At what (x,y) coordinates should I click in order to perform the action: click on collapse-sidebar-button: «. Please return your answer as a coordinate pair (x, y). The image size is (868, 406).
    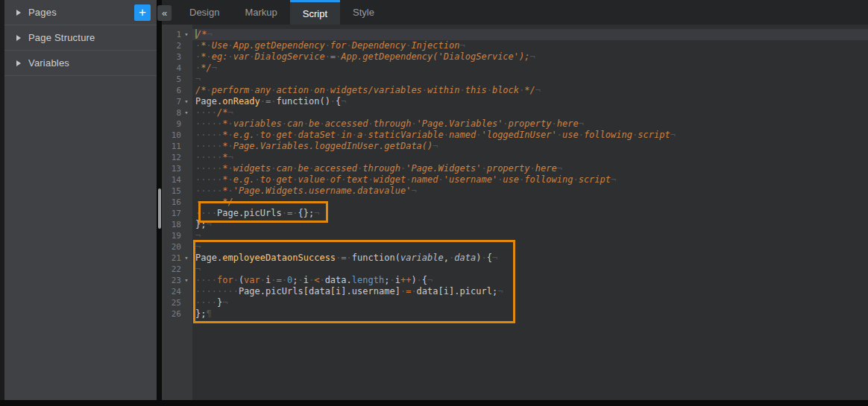
    Looking at the image, I should click on (164, 13).